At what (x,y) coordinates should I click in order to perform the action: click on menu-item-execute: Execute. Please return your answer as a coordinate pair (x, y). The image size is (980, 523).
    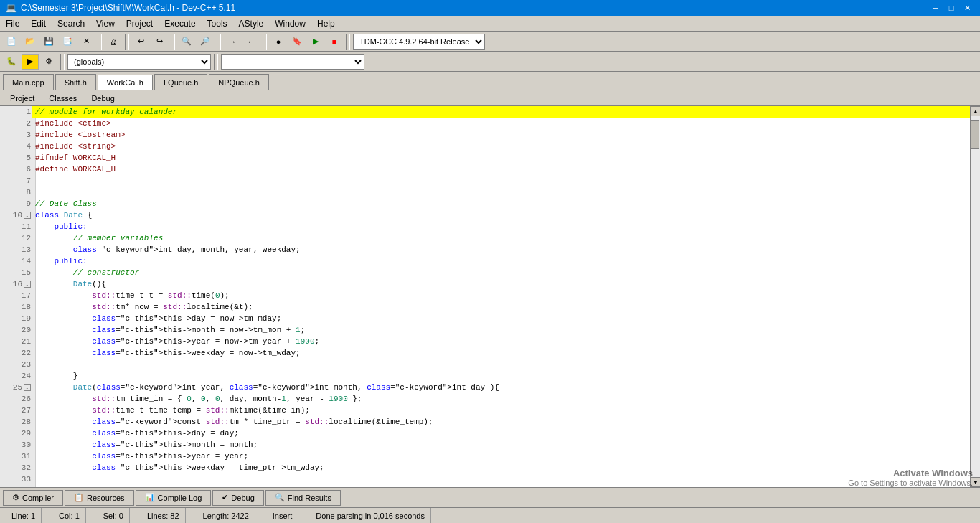
    Looking at the image, I should click on (179, 23).